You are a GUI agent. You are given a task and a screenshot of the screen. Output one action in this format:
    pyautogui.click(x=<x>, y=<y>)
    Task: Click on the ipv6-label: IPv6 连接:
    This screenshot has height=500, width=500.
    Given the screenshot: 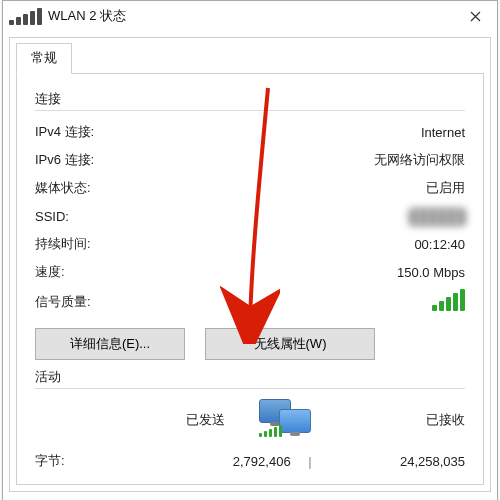 What is the action you would take?
    pyautogui.click(x=110, y=160)
    